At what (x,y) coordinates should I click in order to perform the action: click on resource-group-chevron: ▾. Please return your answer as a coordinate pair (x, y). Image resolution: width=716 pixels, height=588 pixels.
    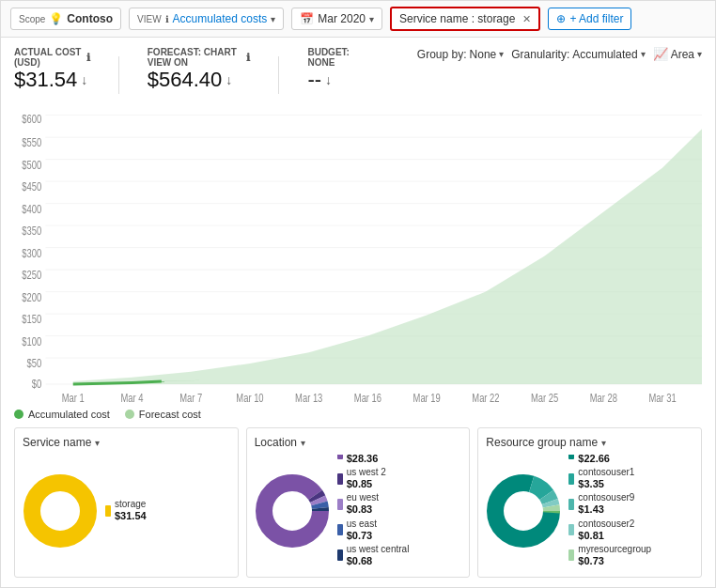
    Looking at the image, I should click on (603, 443).